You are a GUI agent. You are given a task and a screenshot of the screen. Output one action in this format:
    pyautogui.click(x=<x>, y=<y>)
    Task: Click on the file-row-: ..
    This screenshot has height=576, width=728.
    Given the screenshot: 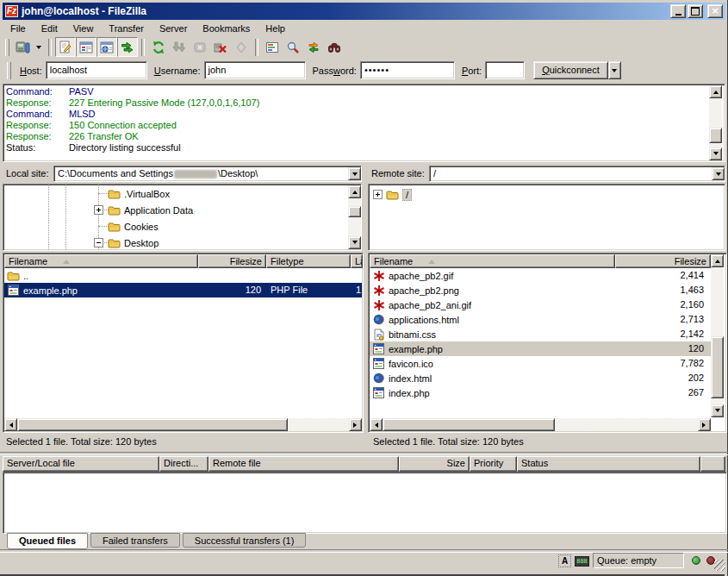 What is the action you would take?
    pyautogui.click(x=183, y=276)
    